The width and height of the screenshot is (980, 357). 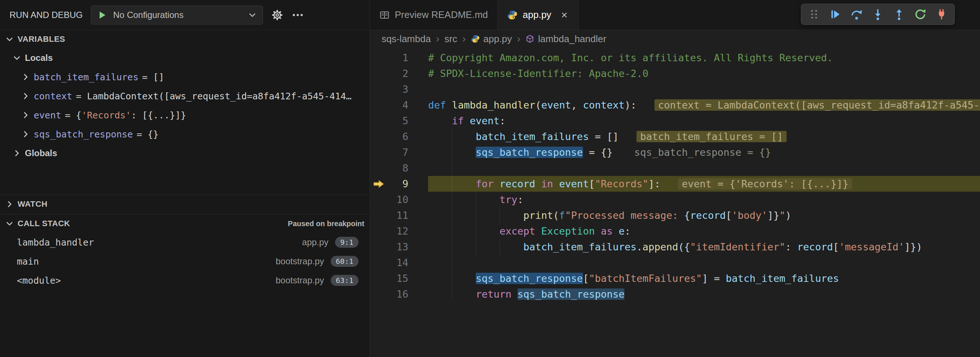 I want to click on code-line-6: 6batch_item_failures = []batch_item_fail…, so click(x=675, y=136).